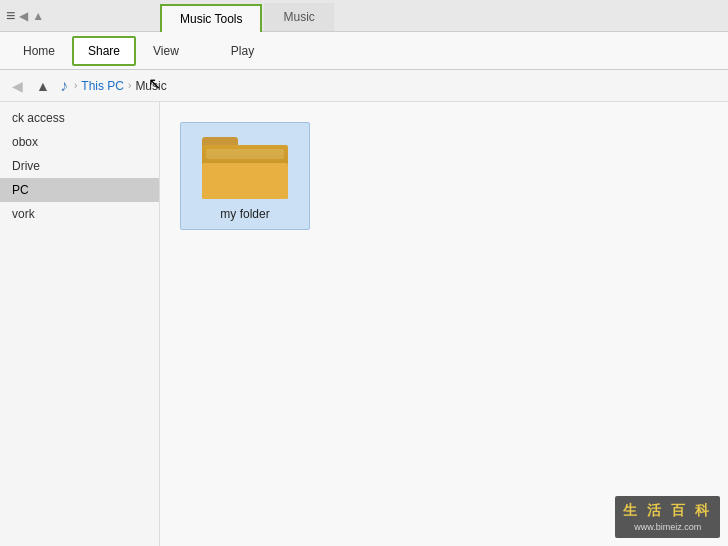 This screenshot has height=546, width=728. I want to click on breadcrumb-sep-1: ›, so click(130, 86).